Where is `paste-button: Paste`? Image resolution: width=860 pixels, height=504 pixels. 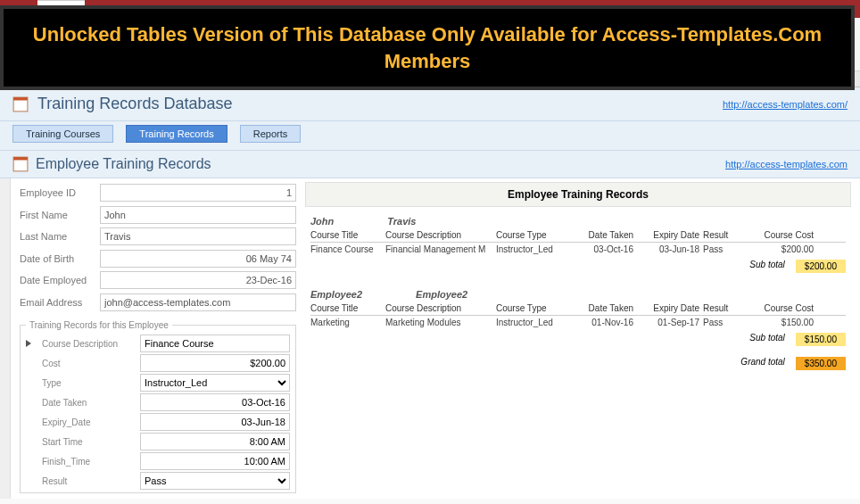
paste-button: Paste is located at coordinates (21, 36).